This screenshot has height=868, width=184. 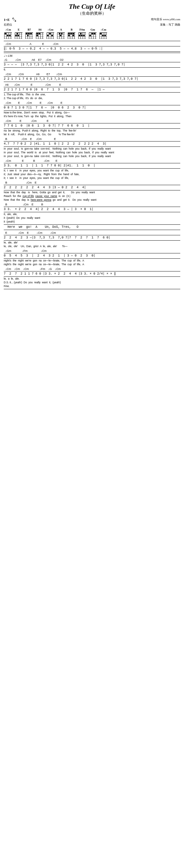 I want to click on lyrics-s12b: D.S. it... (yeah!) Do you really want it…, so click(x=92, y=282).